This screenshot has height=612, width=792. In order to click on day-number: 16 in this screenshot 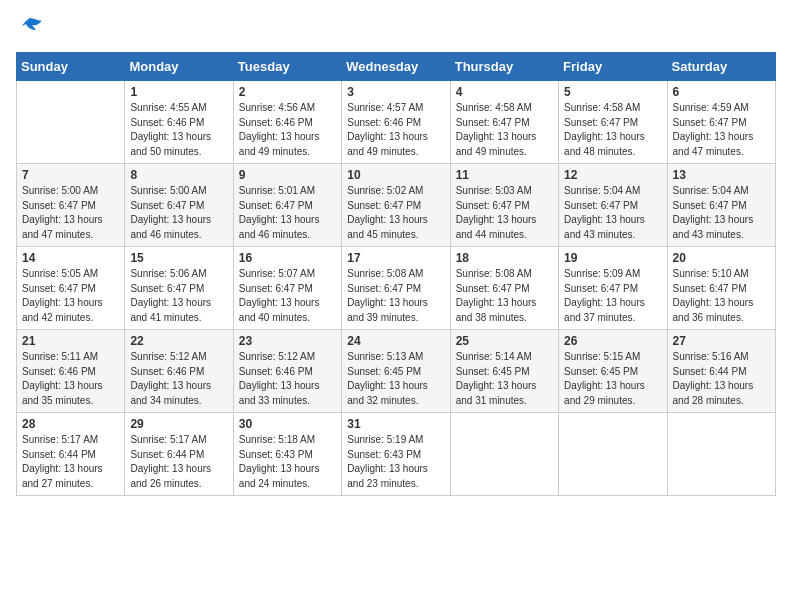, I will do `click(288, 258)`.